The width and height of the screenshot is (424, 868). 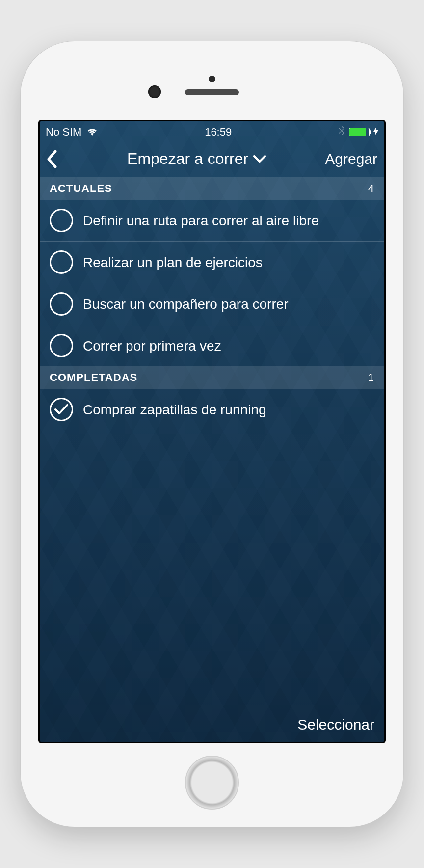 What do you see at coordinates (196, 159) in the screenshot?
I see `title-dropdown: Empezar a correr` at bounding box center [196, 159].